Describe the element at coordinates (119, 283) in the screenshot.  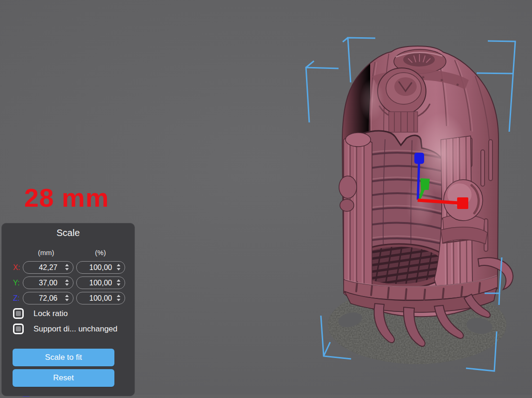
I see `y-percent-stepper` at that location.